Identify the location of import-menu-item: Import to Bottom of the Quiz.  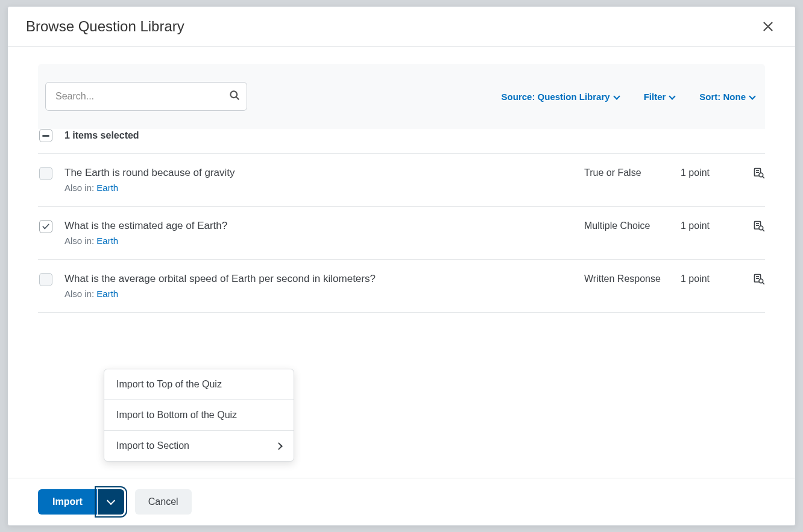
(199, 416).